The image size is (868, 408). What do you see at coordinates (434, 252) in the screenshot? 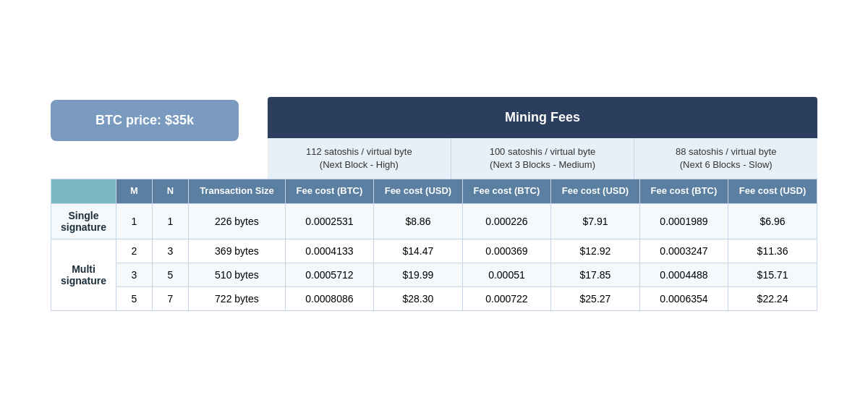
I see `table-row: Multisignature 2 3 369 bytes 0.0004133 $…` at bounding box center [434, 252].